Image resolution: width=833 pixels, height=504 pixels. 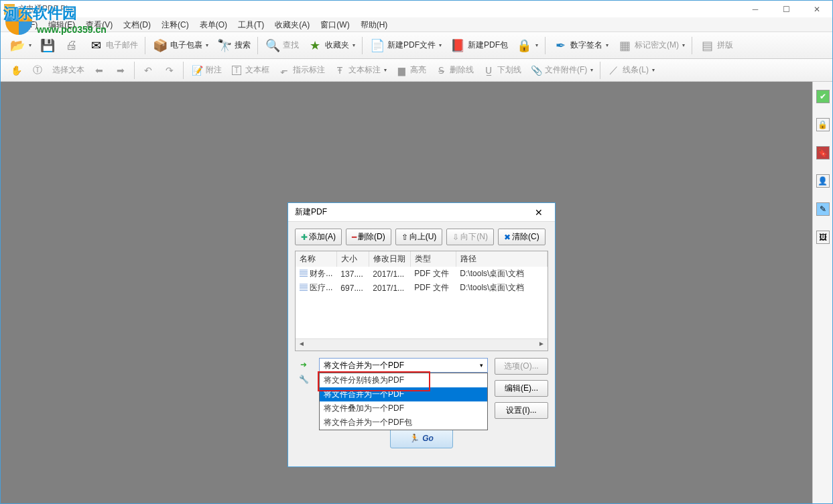 I want to click on sign-button: ✒数字签名▾, so click(x=580, y=46).